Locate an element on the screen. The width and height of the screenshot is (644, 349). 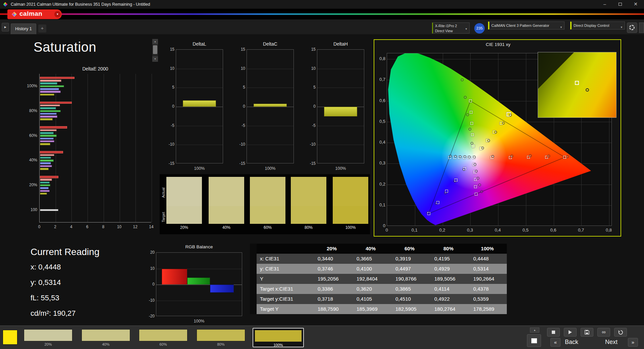
table-cell: 0,4195 is located at coordinates (448, 259).